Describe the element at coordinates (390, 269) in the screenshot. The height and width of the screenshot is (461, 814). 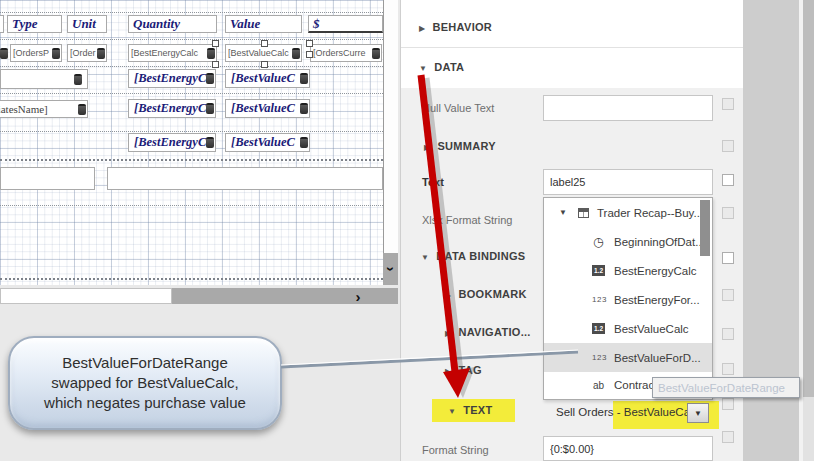
I see `scroll-down-button: ›` at that location.